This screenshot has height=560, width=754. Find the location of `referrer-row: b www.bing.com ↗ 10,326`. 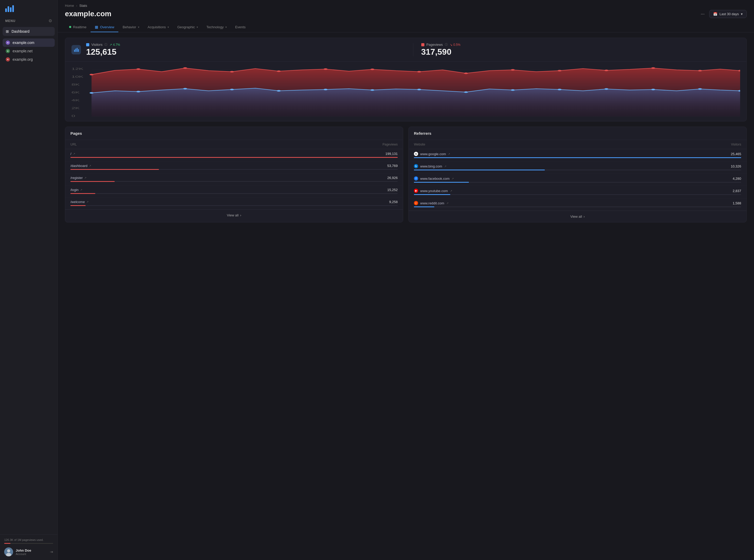

referrer-row: b www.bing.com ↗ 10,326 is located at coordinates (578, 167).